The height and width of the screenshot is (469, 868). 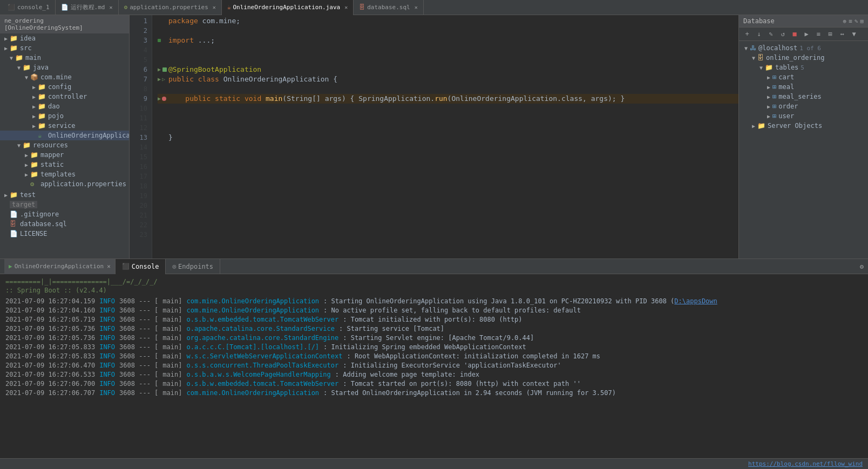 I want to click on sidebar-item-controller: ▶ 📁 controller, so click(x=65, y=97).